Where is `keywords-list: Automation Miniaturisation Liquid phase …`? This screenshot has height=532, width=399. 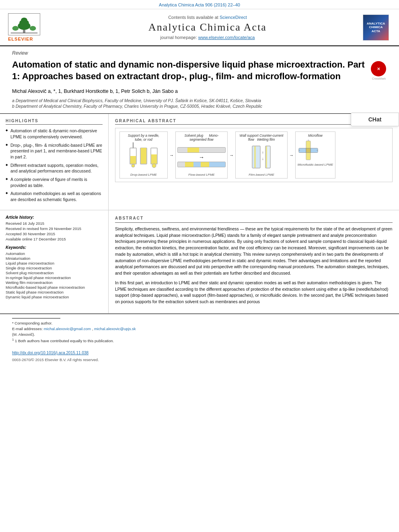
keywords-list: Automation Miniaturisation Liquid phase … is located at coordinates (54, 275).